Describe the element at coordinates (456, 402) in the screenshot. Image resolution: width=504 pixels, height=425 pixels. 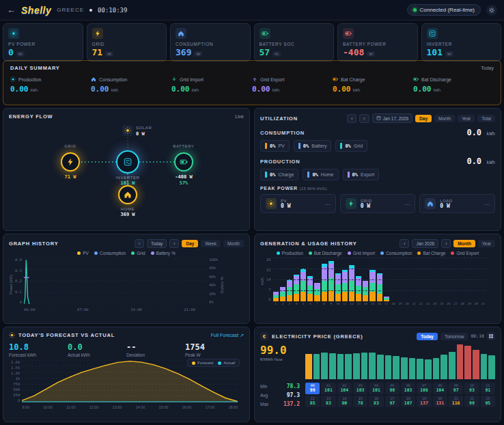
I see `price-hour-cell-21: 21116` at that location.